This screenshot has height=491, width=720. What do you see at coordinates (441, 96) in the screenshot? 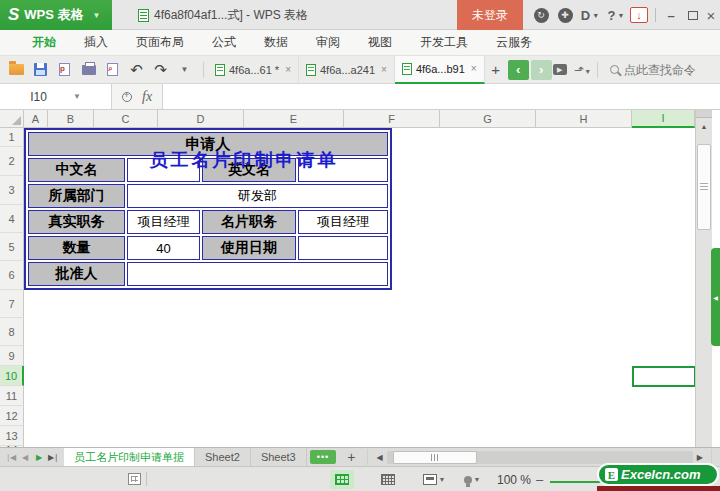
I see `formula-input` at bounding box center [441, 96].